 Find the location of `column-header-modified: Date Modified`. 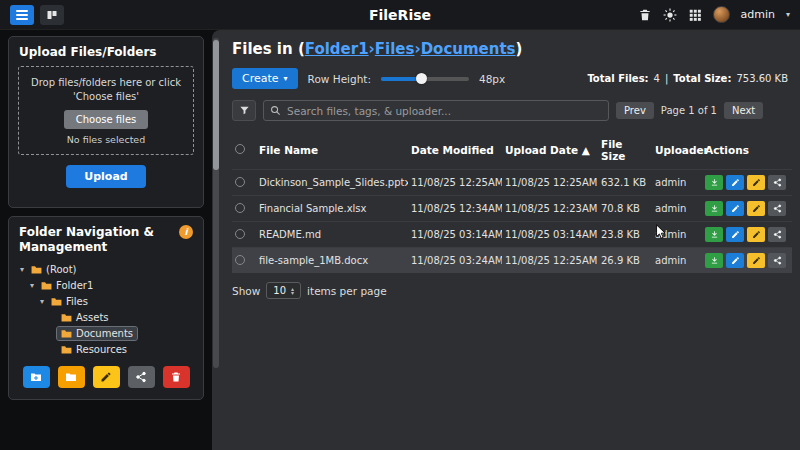

column-header-modified: Date Modified is located at coordinates (455, 150).